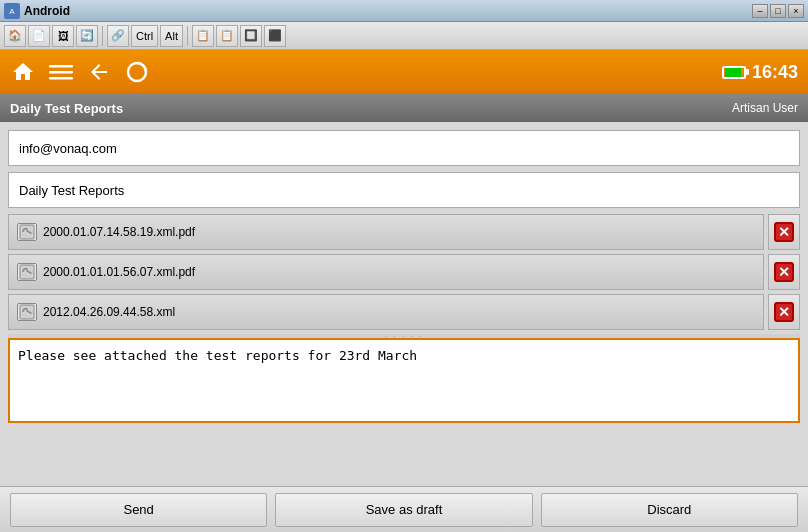 The width and height of the screenshot is (808, 532). Describe the element at coordinates (119, 272) in the screenshot. I see `attachment-filename-2: 2000.01.01.01.56.07.xml.pdf` at that location.